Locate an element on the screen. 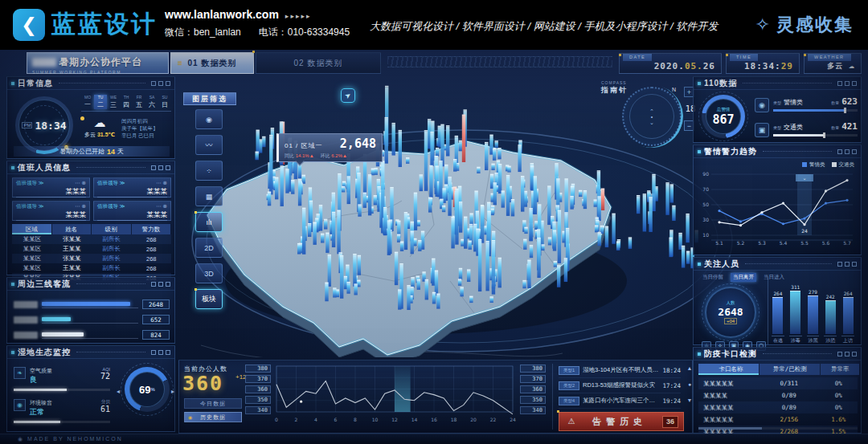 The image size is (868, 444). history-data-button: 历史数据 is located at coordinates (213, 418).